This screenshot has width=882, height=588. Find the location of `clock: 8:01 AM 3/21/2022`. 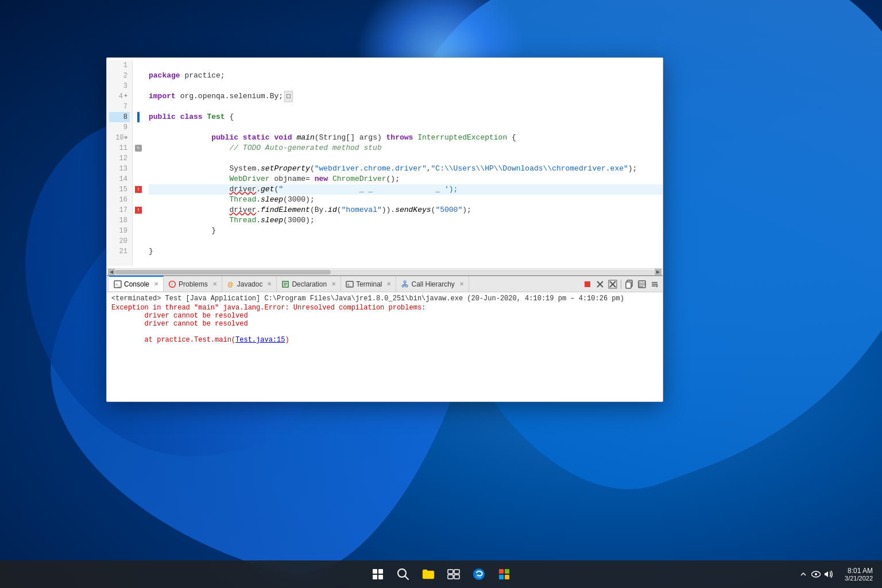

clock: 8:01 AM 3/21/2022 is located at coordinates (859, 574).